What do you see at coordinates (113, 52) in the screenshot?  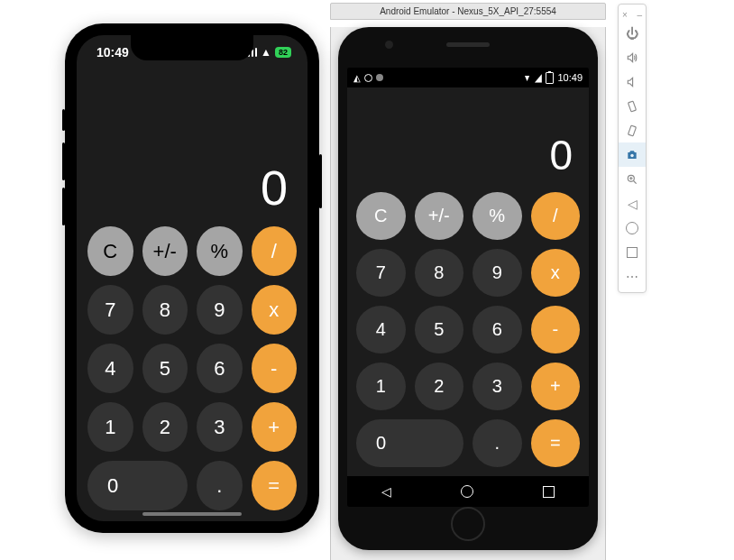 I see `ios-clock: 10:49` at bounding box center [113, 52].